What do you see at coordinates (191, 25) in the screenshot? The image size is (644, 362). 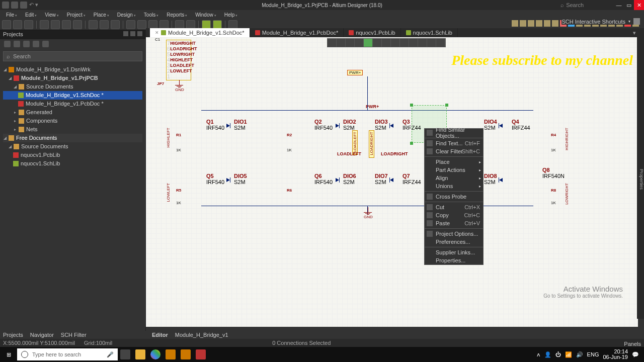 I see `tb-redo` at bounding box center [191, 25].